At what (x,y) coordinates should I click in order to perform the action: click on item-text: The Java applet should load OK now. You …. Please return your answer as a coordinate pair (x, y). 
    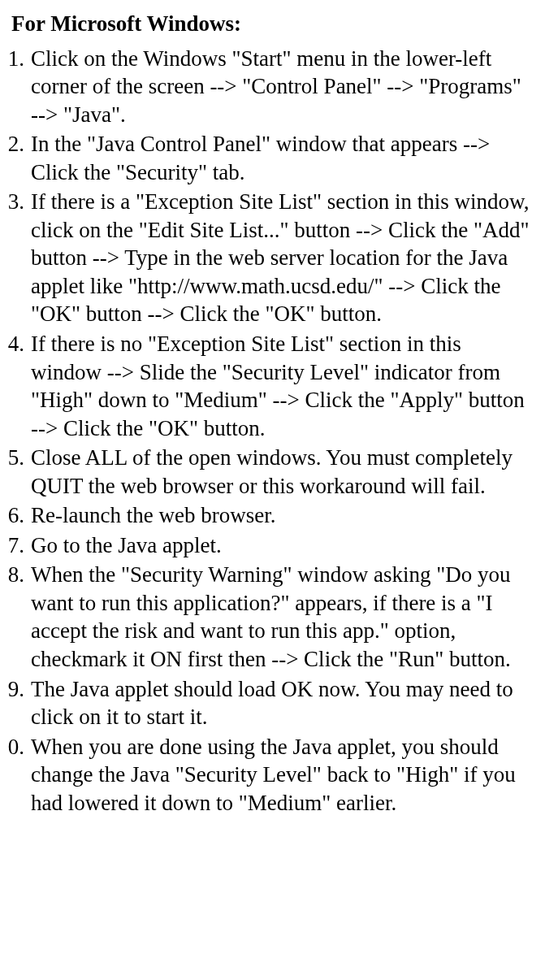
    Looking at the image, I should click on (272, 704).